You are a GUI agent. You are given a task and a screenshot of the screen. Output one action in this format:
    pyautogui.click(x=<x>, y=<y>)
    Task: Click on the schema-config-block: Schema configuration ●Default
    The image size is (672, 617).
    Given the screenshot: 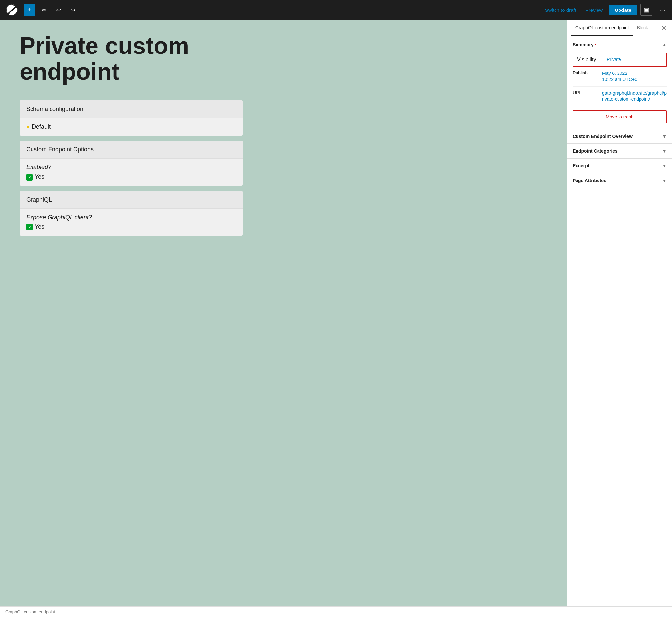 What is the action you would take?
    pyautogui.click(x=131, y=118)
    